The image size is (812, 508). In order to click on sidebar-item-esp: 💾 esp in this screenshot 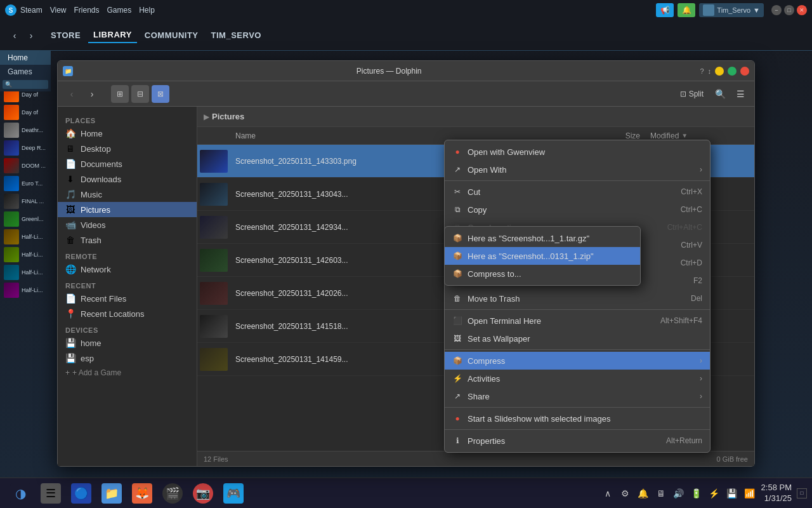, I will do `click(127, 358)`.